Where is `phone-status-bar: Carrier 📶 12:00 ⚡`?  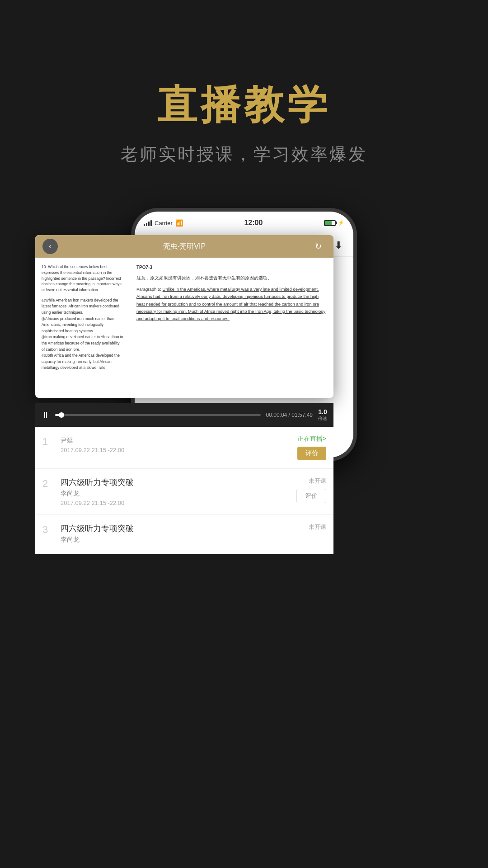
phone-status-bar: Carrier 📶 12:00 ⚡ is located at coordinates (244, 223).